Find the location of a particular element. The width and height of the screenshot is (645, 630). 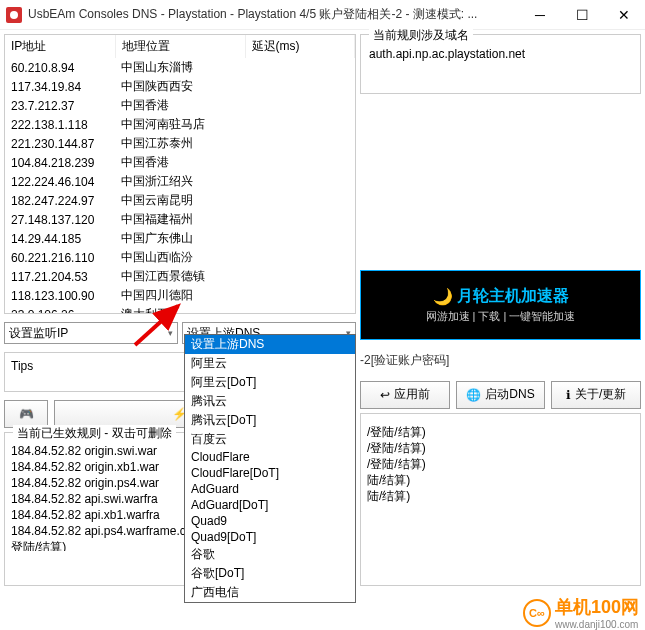

table-row: 222.138.1.118中国河南驻马店 is located at coordinates (180, 124).